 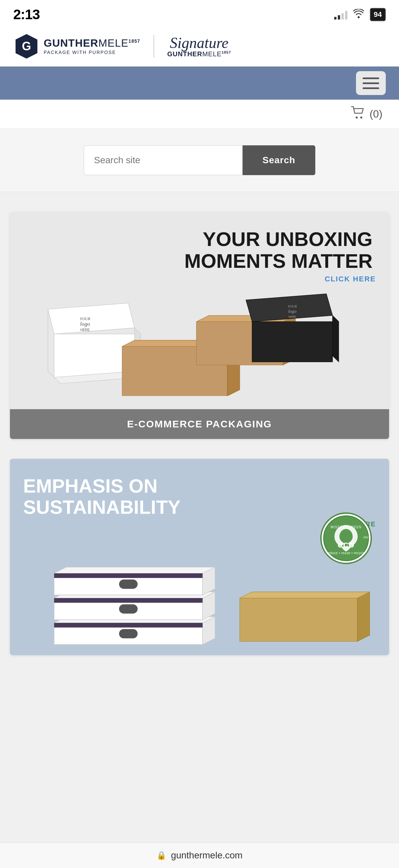 What do you see at coordinates (366, 537) in the screenshot?
I see `svg-text: chic` at bounding box center [366, 537].